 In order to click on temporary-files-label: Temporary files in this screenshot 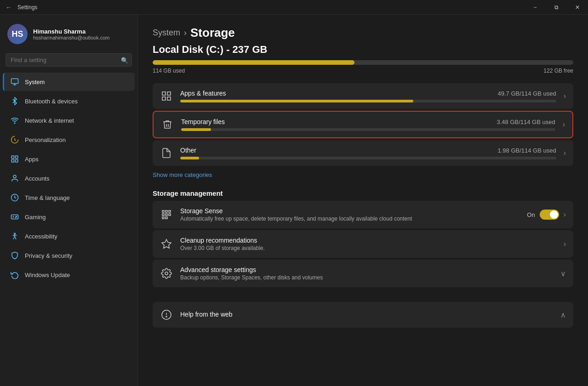, I will do `click(203, 122)`.